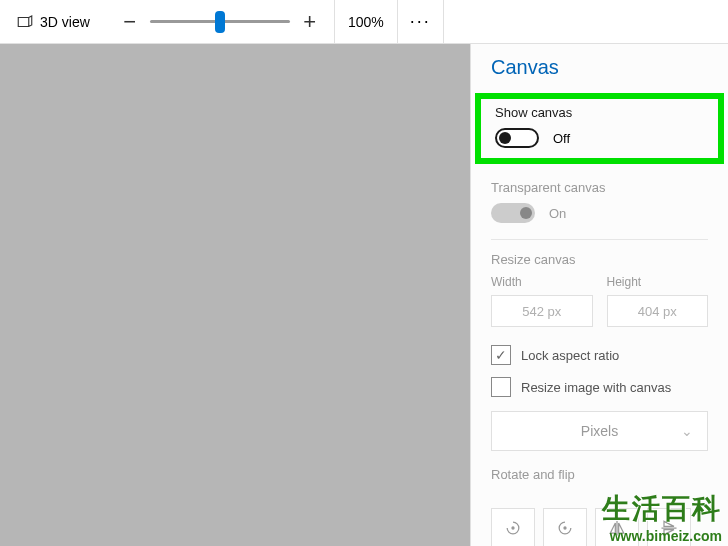  Describe the element at coordinates (542, 301) in the screenshot. I see `width-column: Width 542 px` at that location.